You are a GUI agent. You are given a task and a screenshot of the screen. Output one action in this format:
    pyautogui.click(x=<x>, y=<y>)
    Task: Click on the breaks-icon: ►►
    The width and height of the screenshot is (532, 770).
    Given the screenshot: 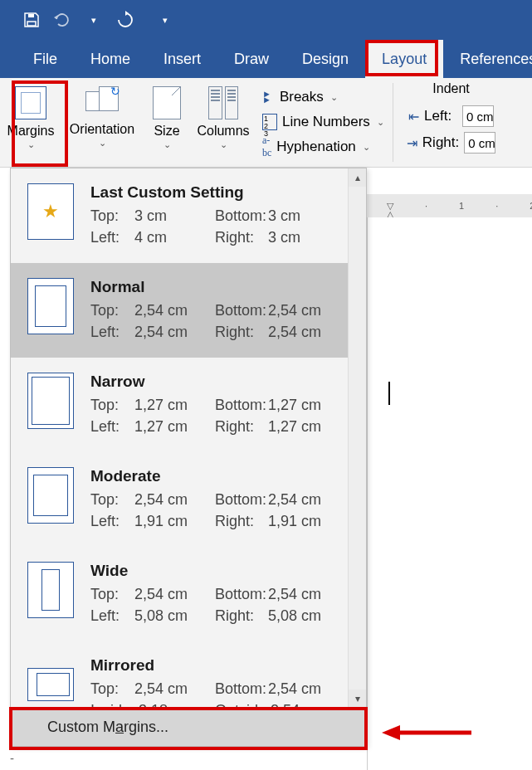 What is the action you would take?
    pyautogui.click(x=267, y=97)
    